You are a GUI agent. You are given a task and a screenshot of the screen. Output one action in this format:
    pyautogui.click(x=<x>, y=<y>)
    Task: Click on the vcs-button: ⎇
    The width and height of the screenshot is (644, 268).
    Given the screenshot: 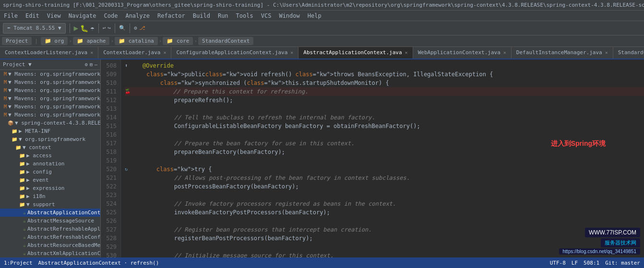 What is the action you would take?
    pyautogui.click(x=142, y=28)
    